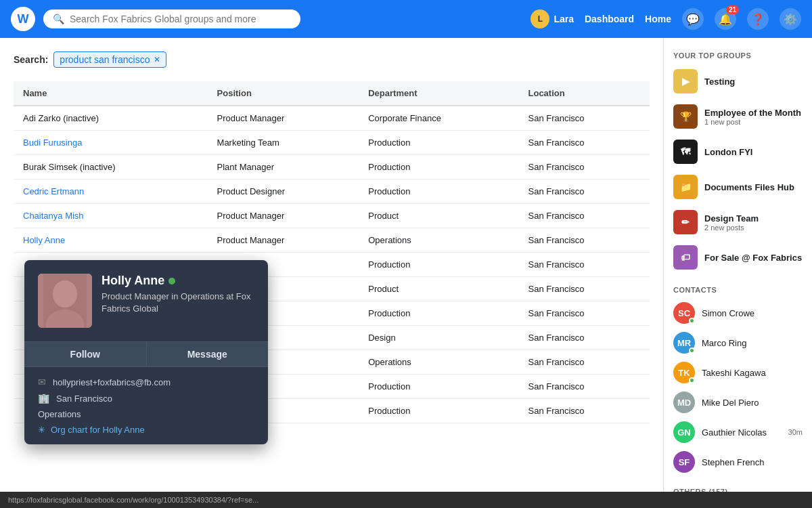  Describe the element at coordinates (110, 60) in the screenshot. I see `search-tag: product san francisco ✕` at that location.